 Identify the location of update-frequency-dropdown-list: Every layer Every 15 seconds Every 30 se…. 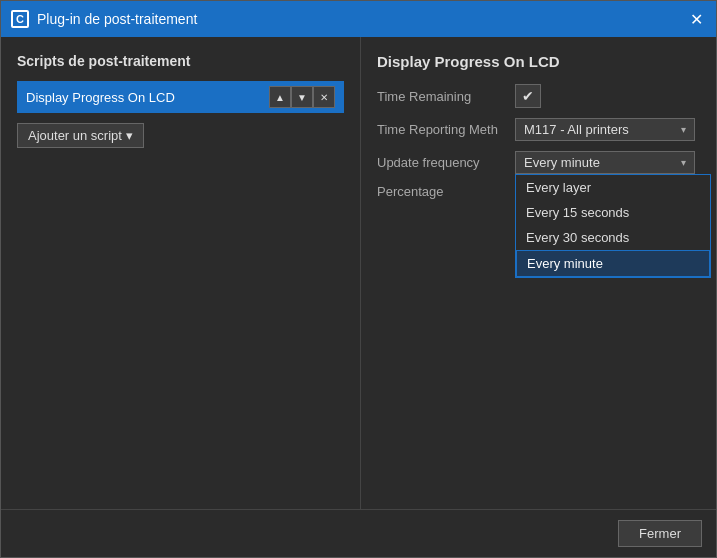
(613, 226).